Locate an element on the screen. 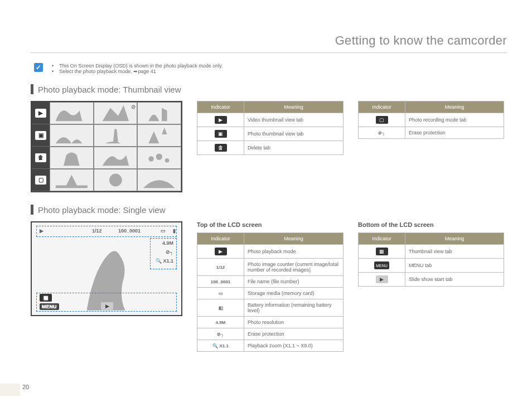 The width and height of the screenshot is (532, 407). menu-tab-icon: MENU is located at coordinates (381, 265).